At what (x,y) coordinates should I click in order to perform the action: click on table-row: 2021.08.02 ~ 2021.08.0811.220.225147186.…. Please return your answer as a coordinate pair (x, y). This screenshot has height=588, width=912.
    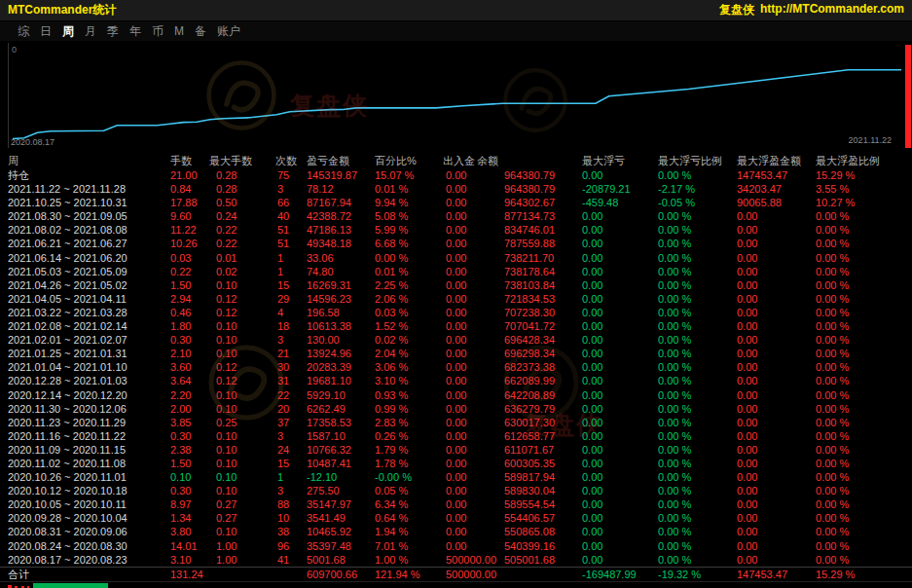
    Looking at the image, I should click on (456, 230).